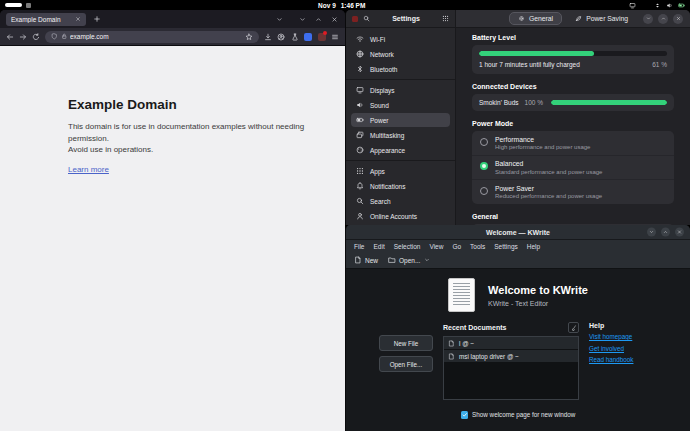  What do you see at coordinates (400, 171) in the screenshot?
I see `sidebar-item-apps: Apps` at bounding box center [400, 171].